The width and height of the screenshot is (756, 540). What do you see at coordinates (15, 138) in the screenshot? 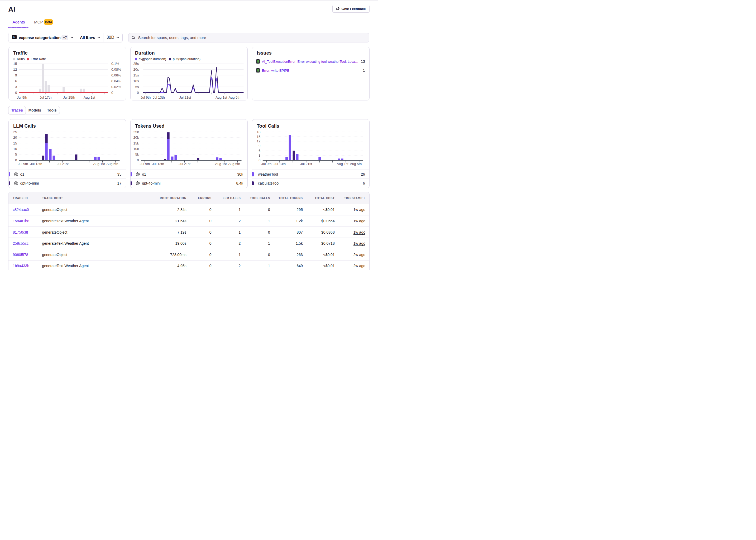
I see `svg-text: 20` at bounding box center [15, 138].